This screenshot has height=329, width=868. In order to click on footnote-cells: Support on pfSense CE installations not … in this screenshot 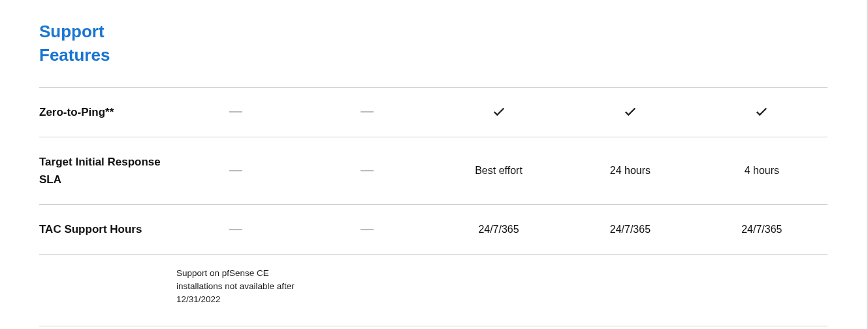, I will do `click(499, 286)`.